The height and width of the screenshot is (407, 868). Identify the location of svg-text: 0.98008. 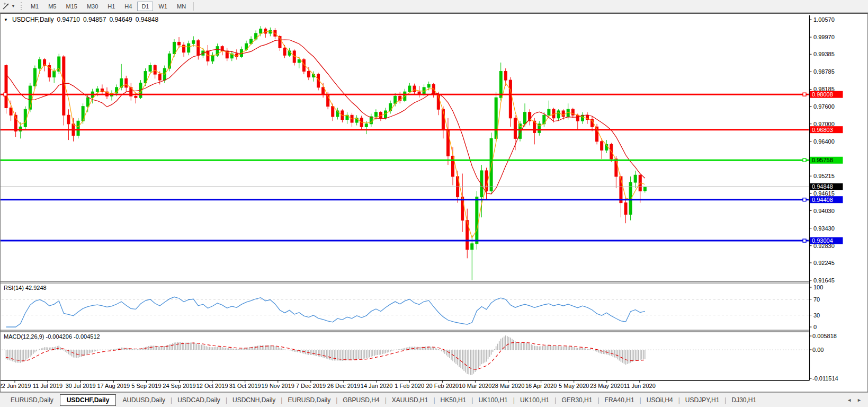
(822, 94).